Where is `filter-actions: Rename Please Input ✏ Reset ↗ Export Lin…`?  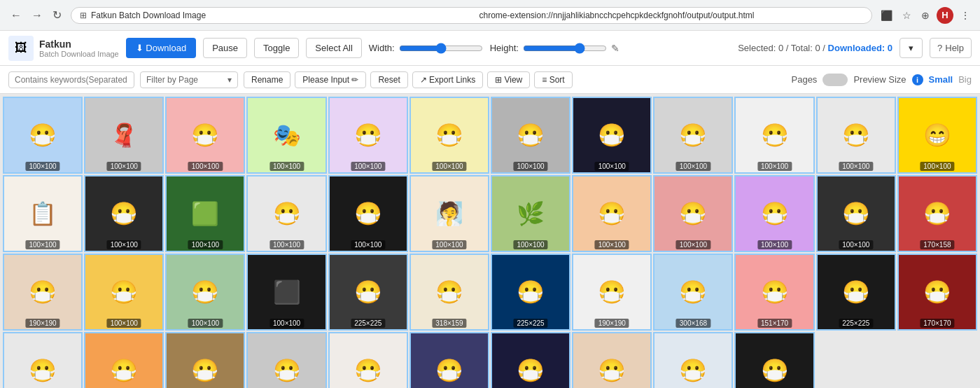
filter-actions: Rename Please Input ✏ Reset ↗ Export Lin… is located at coordinates (408, 80).